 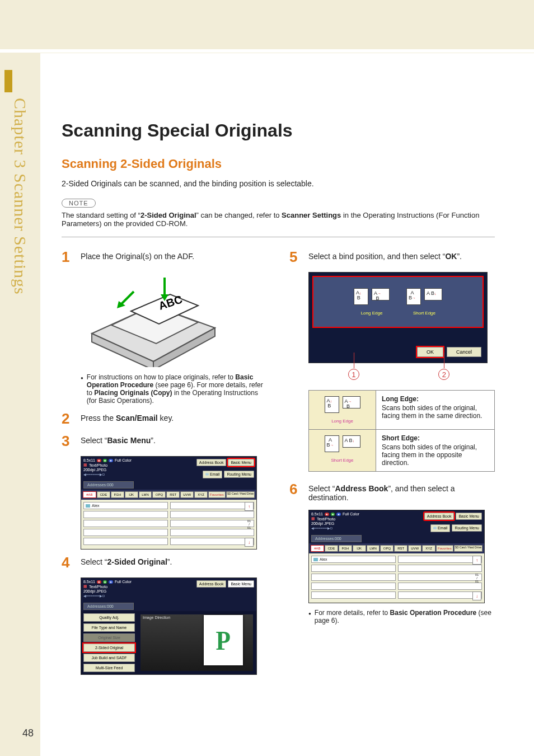 I want to click on note-bold: 2-Sided Original, so click(x=168, y=215).